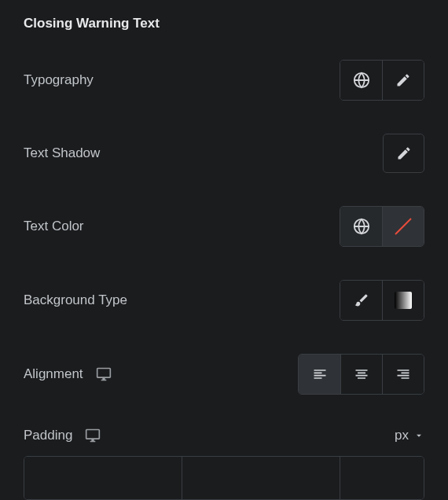 This screenshot has width=448, height=500. Describe the element at coordinates (382, 80) in the screenshot. I see `typography-buttons` at that location.